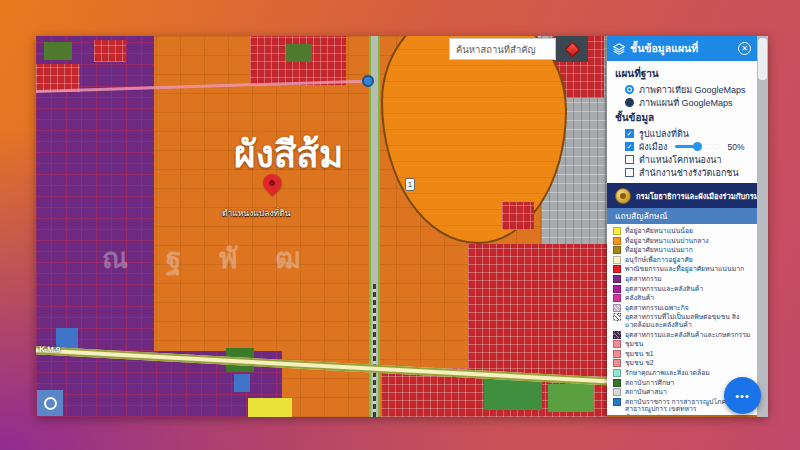 The height and width of the screenshot is (450, 800). Describe the element at coordinates (684, 250) in the screenshot. I see `legend-item: ที่อยู่อาศัยหนาแน่นมาก` at that location.